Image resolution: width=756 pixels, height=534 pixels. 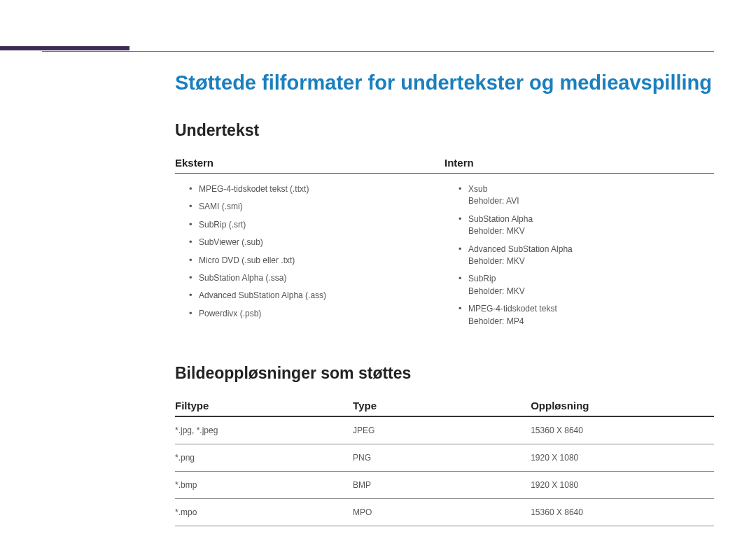 I want to click on section-resolutions-title: Bildeoppløsninger som støttes, so click(x=444, y=374).